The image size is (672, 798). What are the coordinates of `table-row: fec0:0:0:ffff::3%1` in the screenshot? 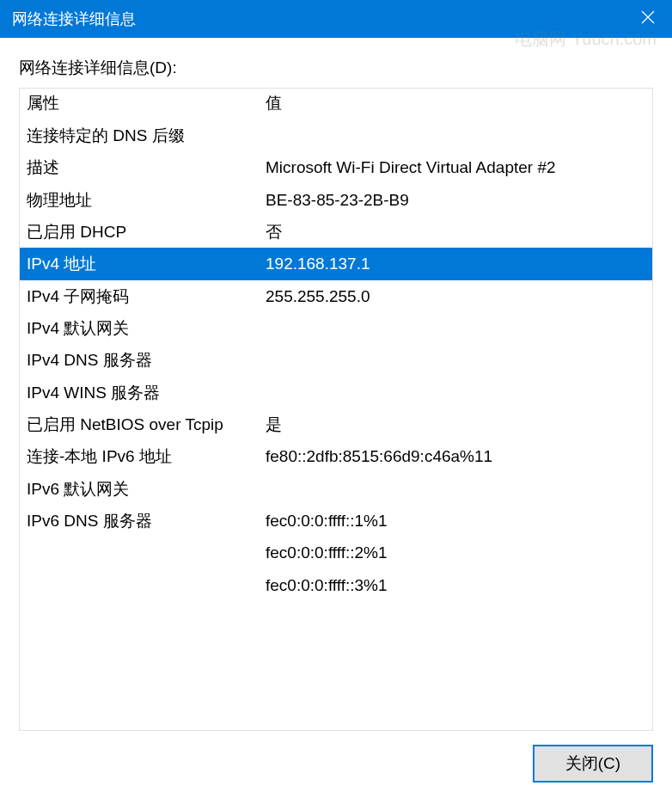 It's located at (336, 585).